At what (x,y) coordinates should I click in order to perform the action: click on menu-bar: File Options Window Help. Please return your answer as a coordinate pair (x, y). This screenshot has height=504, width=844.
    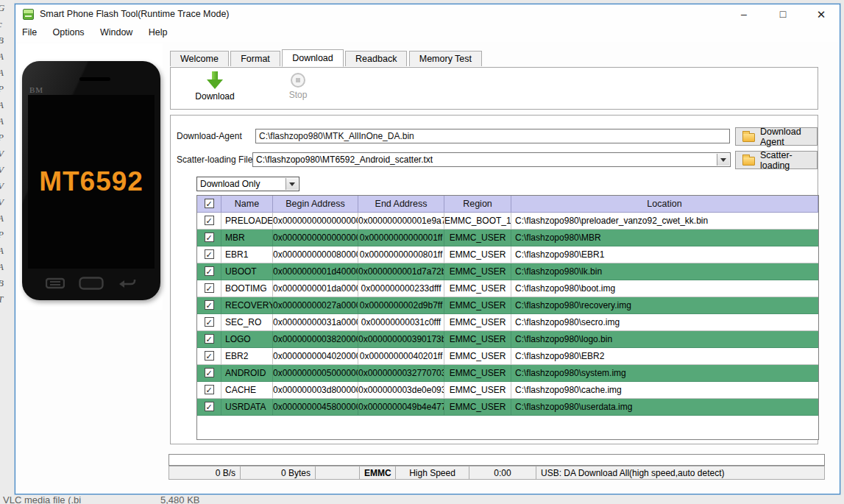
    Looking at the image, I should click on (428, 33).